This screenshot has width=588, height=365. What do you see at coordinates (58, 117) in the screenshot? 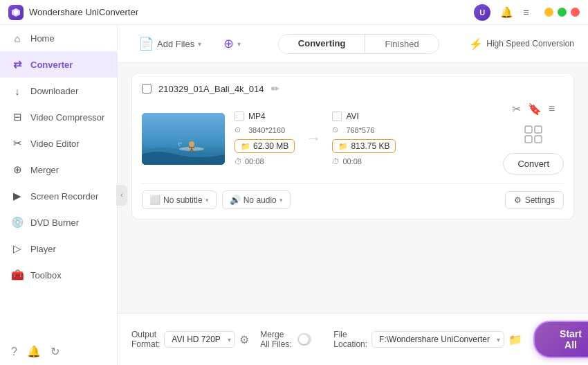
I see `sidebar-item-video-compressor: ⊟ Video Compressor` at bounding box center [58, 117].